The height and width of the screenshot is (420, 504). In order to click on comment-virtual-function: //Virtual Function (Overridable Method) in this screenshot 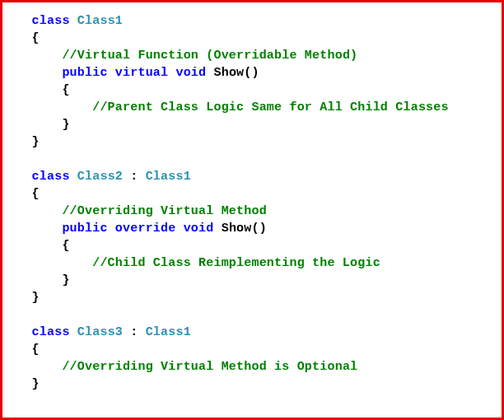, I will do `click(209, 56)`.